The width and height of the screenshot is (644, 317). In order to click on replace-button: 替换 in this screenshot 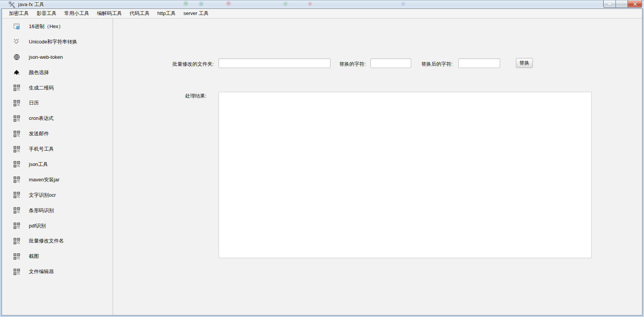, I will do `click(524, 63)`.